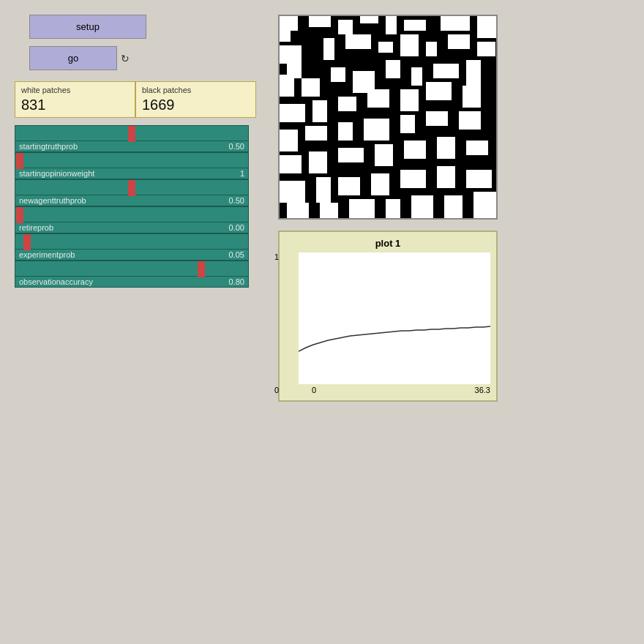  What do you see at coordinates (196, 100) in the screenshot?
I see `black-patches-monitor: black patches 1669` at bounding box center [196, 100].